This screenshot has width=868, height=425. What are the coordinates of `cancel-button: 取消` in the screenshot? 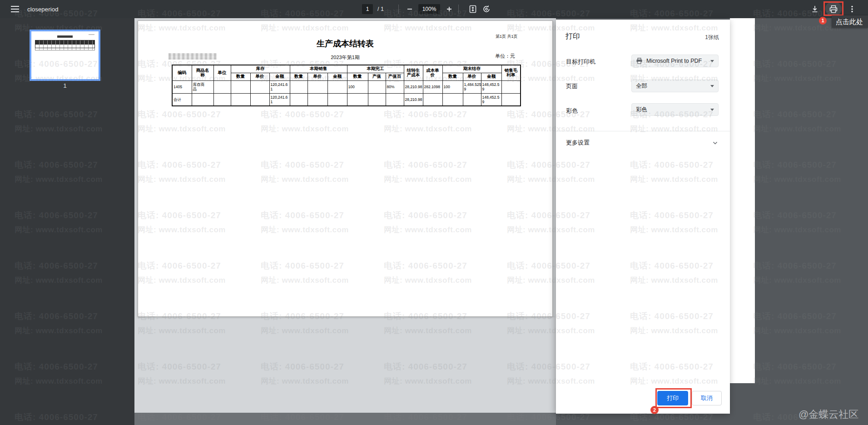 It's located at (707, 398).